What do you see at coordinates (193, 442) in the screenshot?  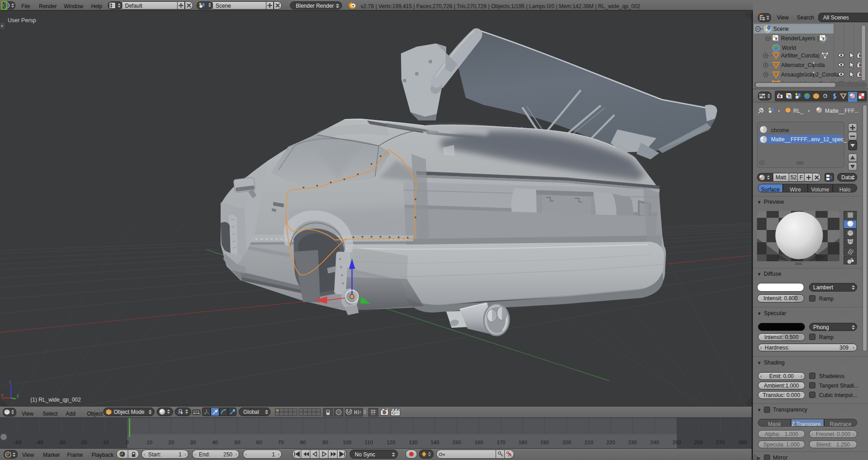 I see `svg-text: 30` at bounding box center [193, 442].